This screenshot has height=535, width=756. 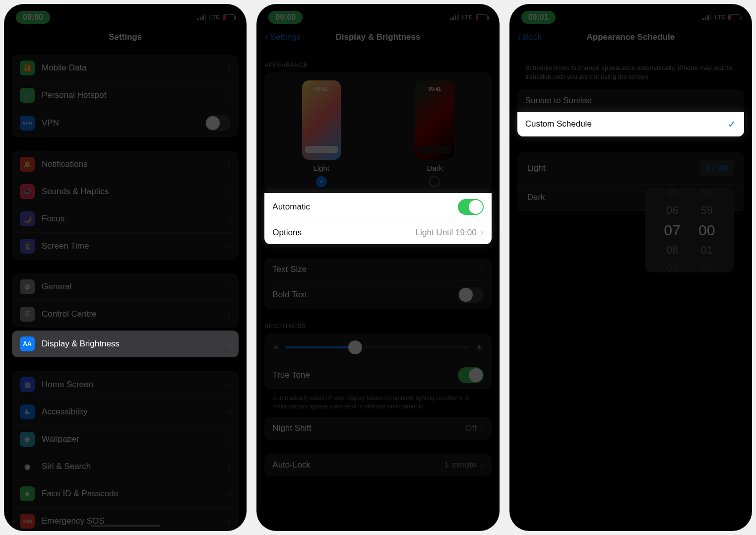 What do you see at coordinates (276, 347) in the screenshot?
I see `sun-low-icon: ☀︎` at bounding box center [276, 347].